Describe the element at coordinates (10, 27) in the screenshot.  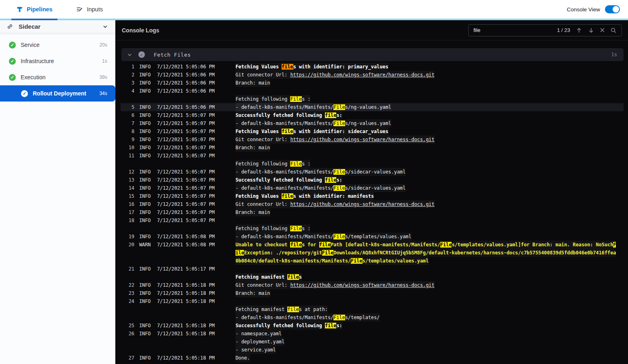
I see `link-icon` at that location.